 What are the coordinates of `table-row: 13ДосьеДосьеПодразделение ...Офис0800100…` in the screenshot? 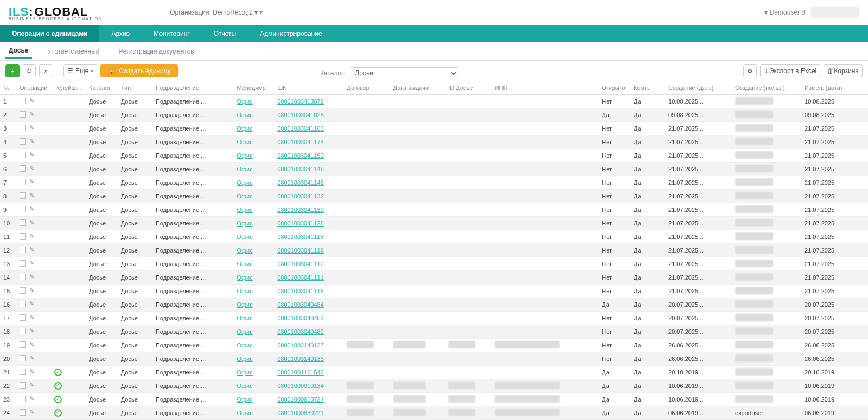 It's located at (434, 263).